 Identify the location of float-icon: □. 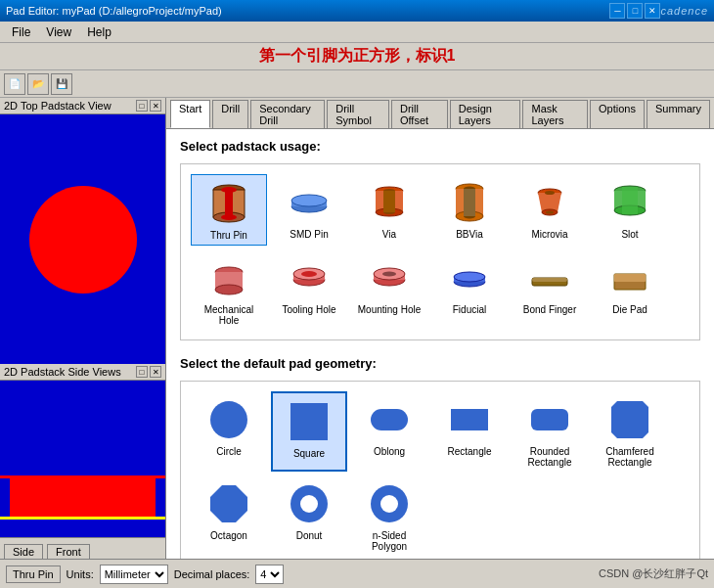
(142, 106).